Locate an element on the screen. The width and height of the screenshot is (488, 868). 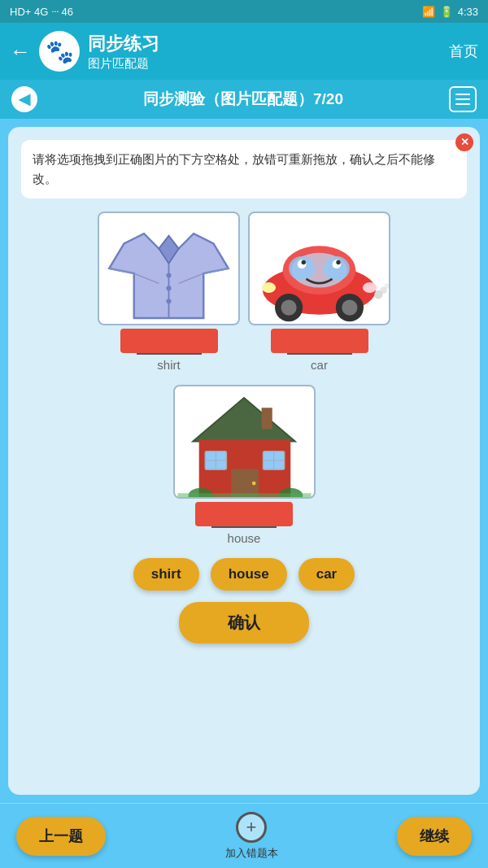
instructions-text: 请将选项拖拽到正确图片的下方空格处，放错可重新拖放，确认之后不能修改。 is located at coordinates (234, 169).